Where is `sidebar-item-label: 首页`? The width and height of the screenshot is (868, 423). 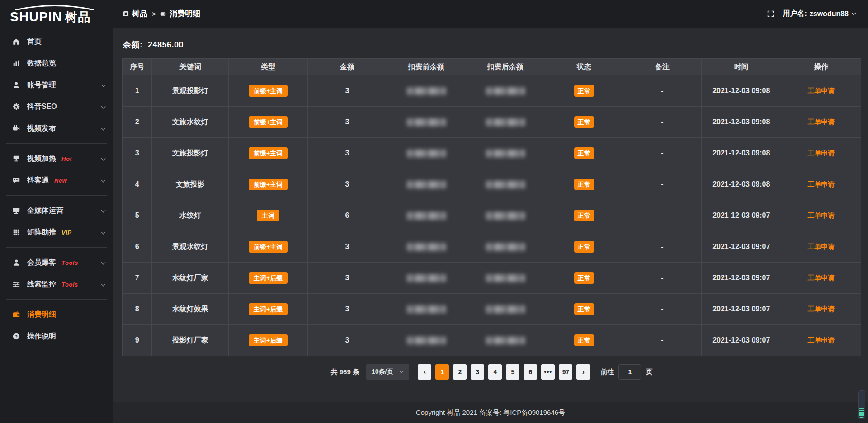 sidebar-item-label: 首页 is located at coordinates (34, 42).